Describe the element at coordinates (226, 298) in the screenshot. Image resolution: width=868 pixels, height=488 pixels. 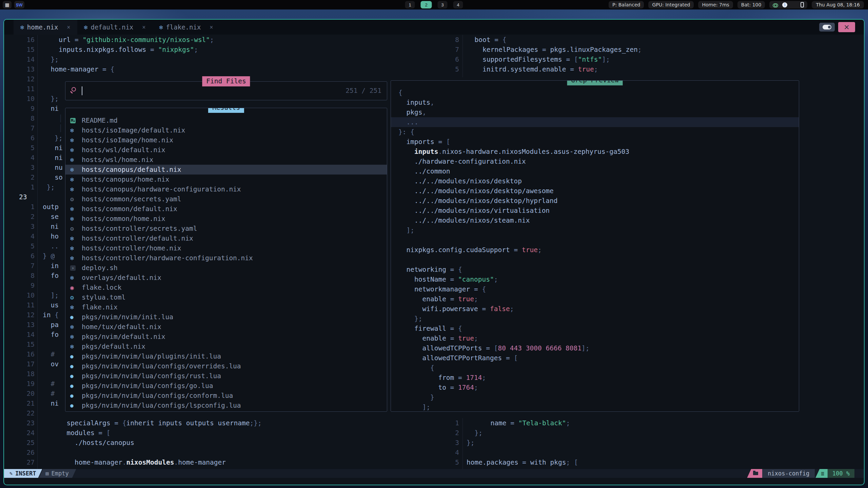
I see `result-item: ⚙stylua.toml` at that location.